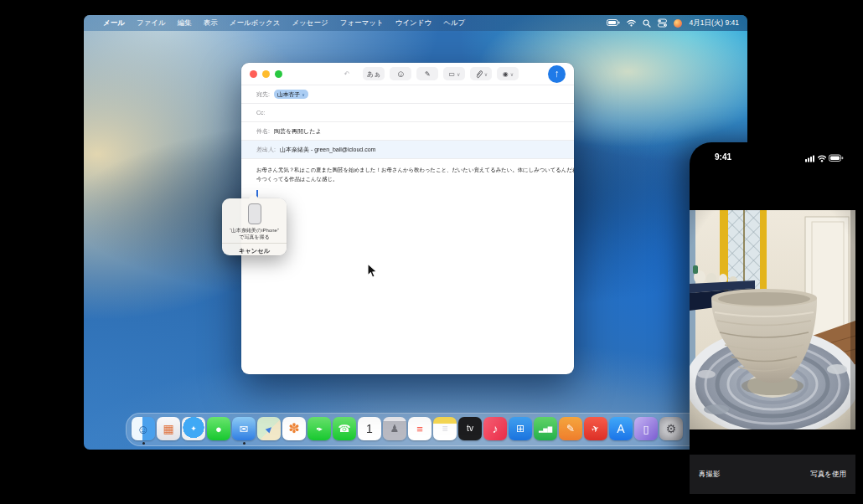 The width and height of the screenshot is (863, 504). I want to click on menu-6: フォーマット, so click(362, 23).